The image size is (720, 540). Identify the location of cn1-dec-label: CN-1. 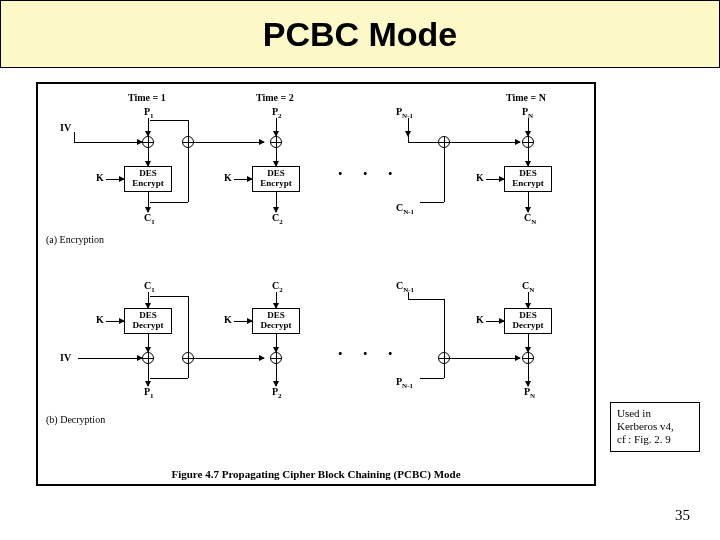
(405, 287).